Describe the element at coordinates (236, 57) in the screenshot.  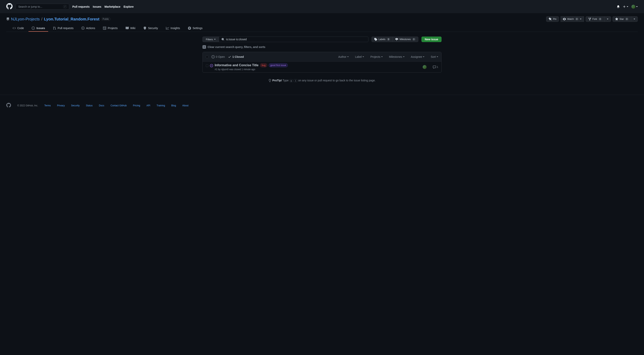
I see `closed-issues-link: 1 Closed` at that location.